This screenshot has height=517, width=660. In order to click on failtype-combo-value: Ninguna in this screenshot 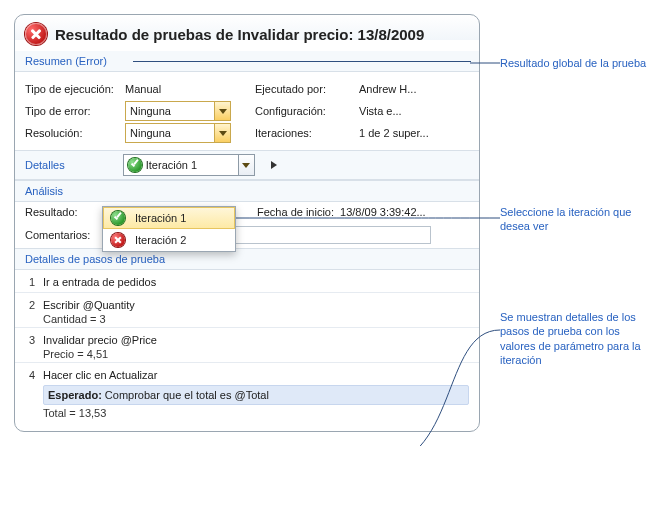, I will do `click(150, 111)`.